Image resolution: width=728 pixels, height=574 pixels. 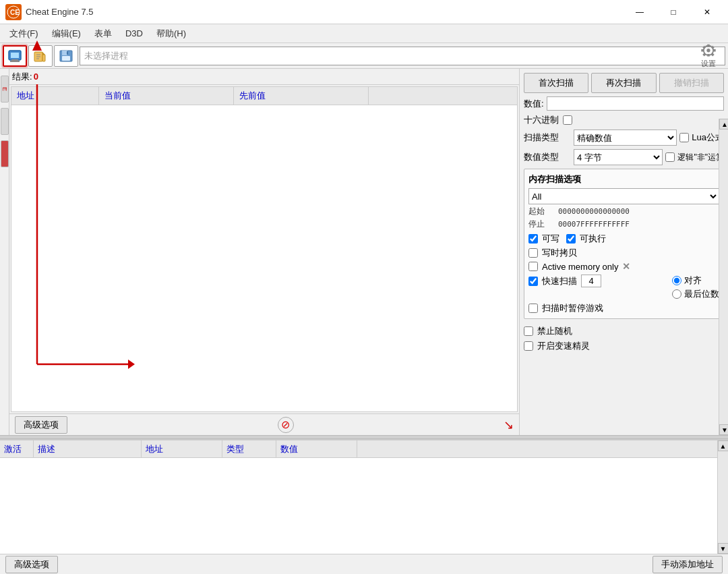 What do you see at coordinates (40, 56) in the screenshot?
I see `open-file-button` at bounding box center [40, 56].